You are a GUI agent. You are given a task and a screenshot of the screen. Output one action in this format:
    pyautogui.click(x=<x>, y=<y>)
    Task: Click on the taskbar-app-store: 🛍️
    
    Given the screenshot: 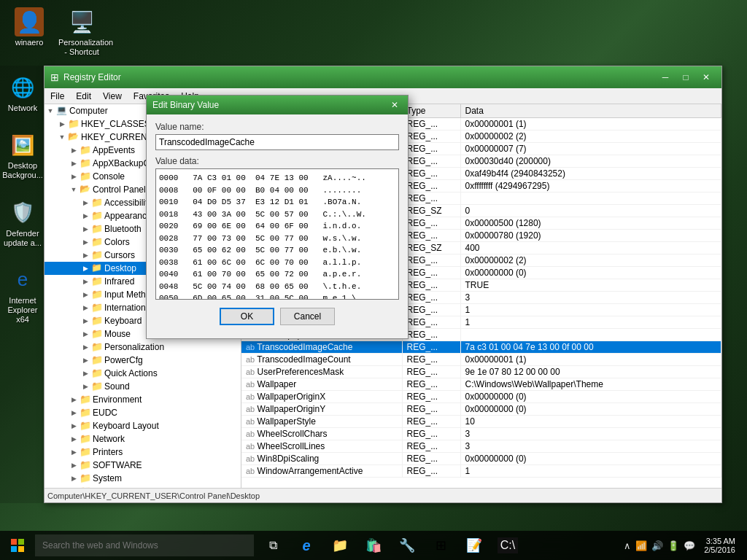 What is the action you would take?
    pyautogui.click(x=374, y=545)
    